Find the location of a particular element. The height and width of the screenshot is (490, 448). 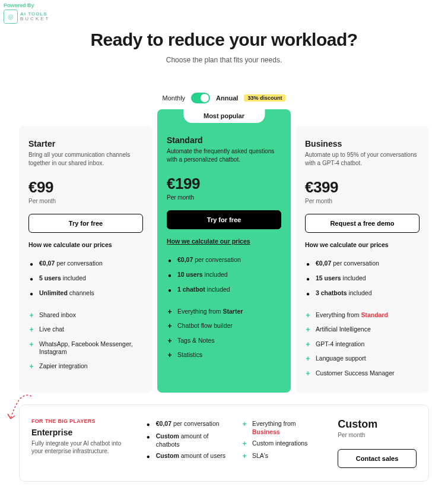

plan-name: Enterprise is located at coordinates (82, 432).